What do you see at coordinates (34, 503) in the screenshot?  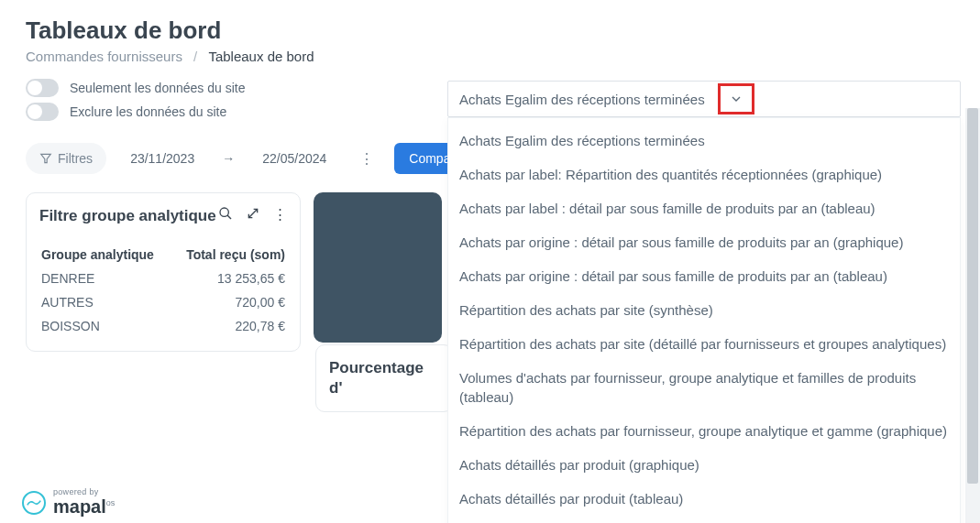 I see `brand-badge-icon` at bounding box center [34, 503].